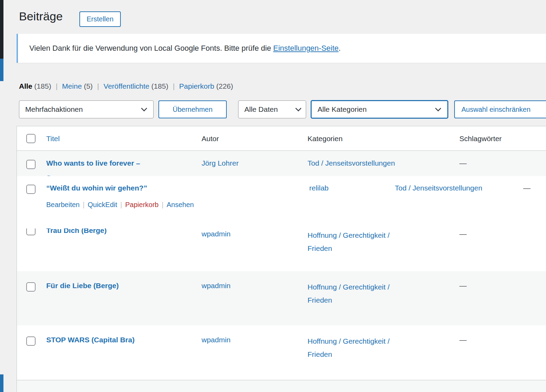  Describe the element at coordinates (77, 86) in the screenshot. I see `filter-mine: Meine (5)` at that location.